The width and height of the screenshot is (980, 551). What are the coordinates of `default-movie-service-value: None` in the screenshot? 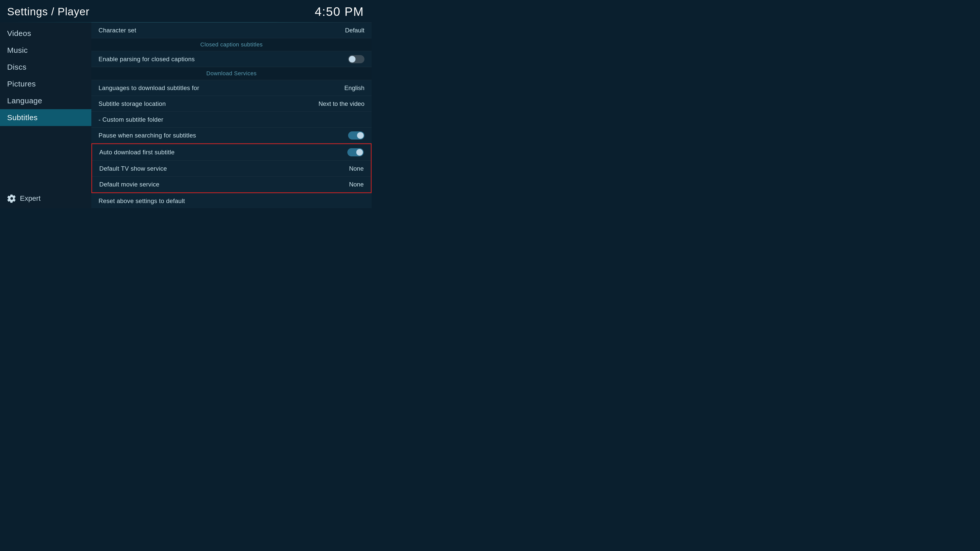 It's located at (356, 184).